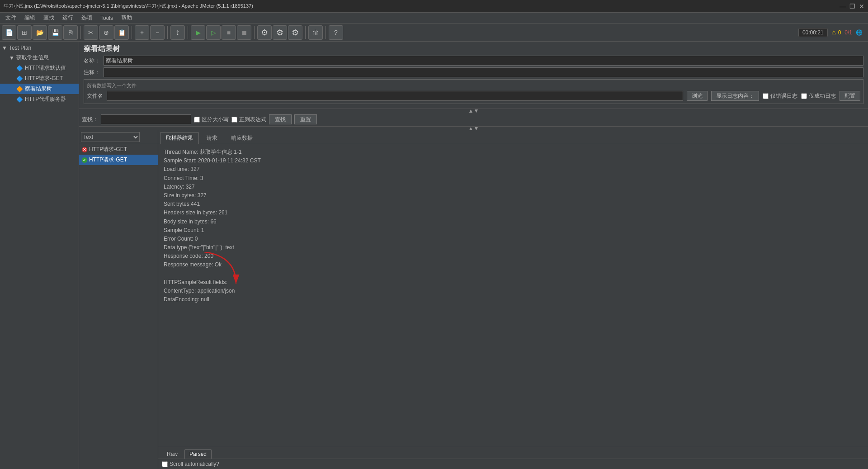 The width and height of the screenshot is (868, 469). I want to click on window-controls: — ❐ ✕, so click(852, 6).